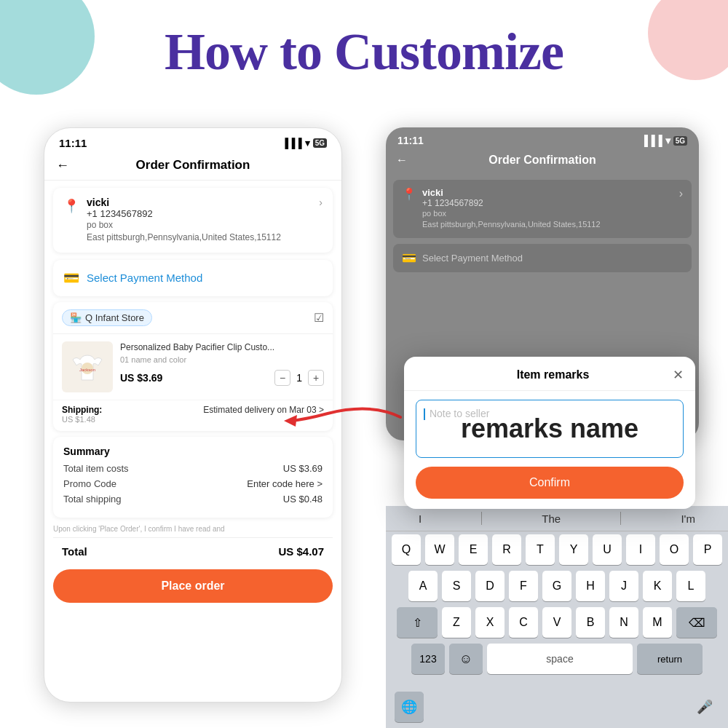 The height and width of the screenshot is (728, 728). What do you see at coordinates (193, 550) in the screenshot?
I see `total-row: Total US $4.07` at bounding box center [193, 550].